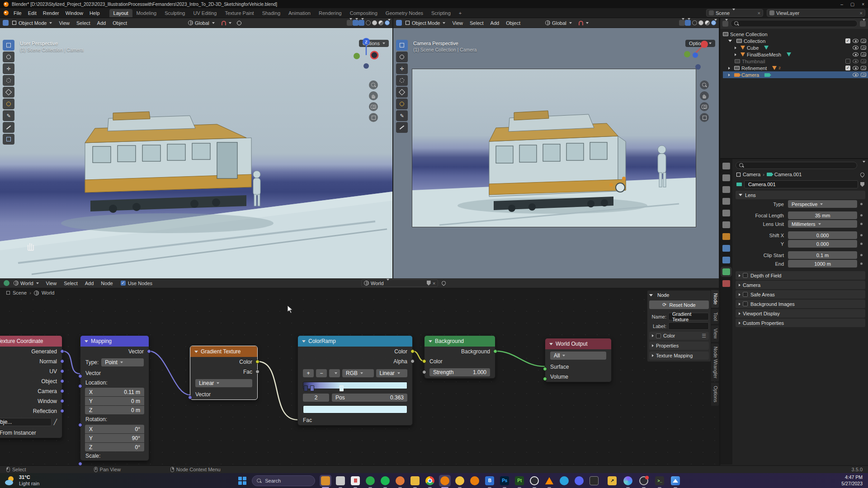 The height and width of the screenshot is (488, 868). What do you see at coordinates (392, 373) in the screenshot?
I see `ramp-interp-dropdown: Linear` at bounding box center [392, 373].